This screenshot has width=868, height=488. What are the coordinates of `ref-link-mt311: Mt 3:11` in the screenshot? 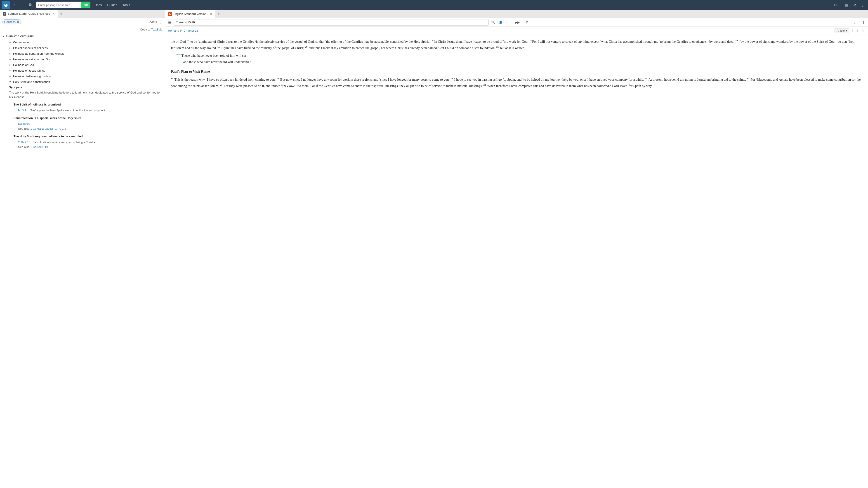 It's located at (23, 110).